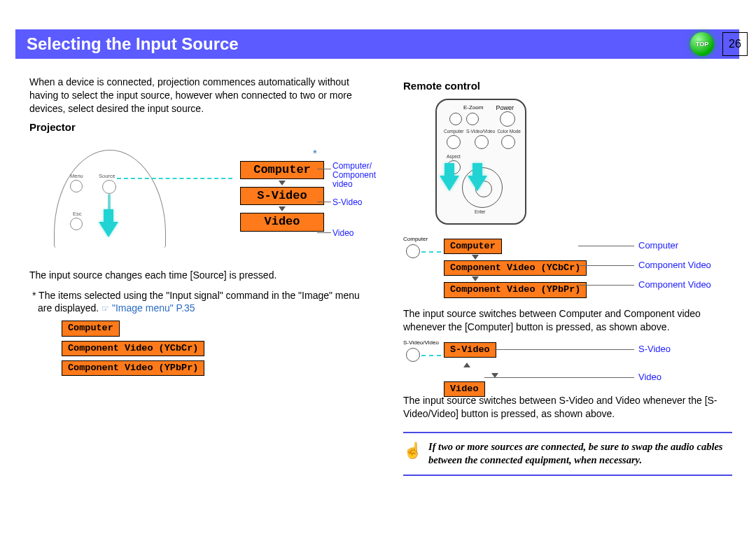  What do you see at coordinates (568, 163) in the screenshot?
I see `remote-diagram: E-Zoom Power Computer S-Video/Video Colo…` at bounding box center [568, 163].